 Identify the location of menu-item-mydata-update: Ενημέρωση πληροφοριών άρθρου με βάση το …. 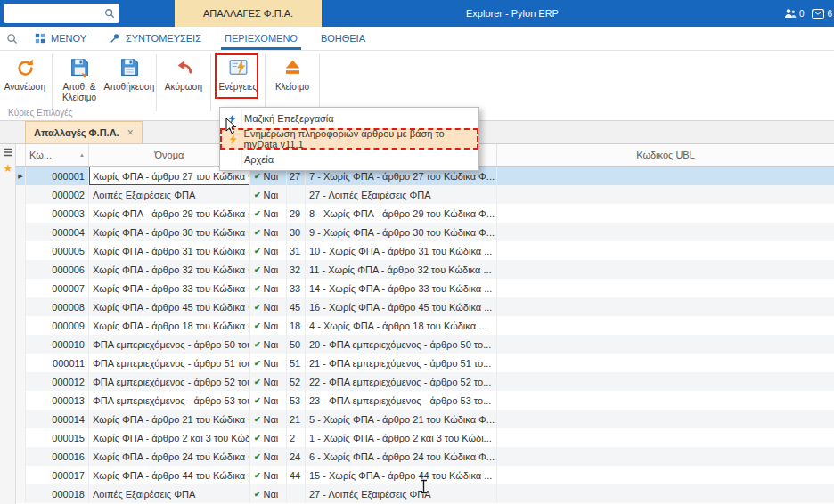
(349, 139).